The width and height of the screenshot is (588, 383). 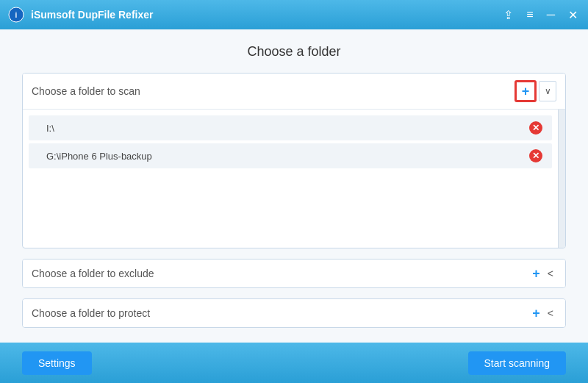 I want to click on minimize-icon: ─, so click(x=551, y=15).